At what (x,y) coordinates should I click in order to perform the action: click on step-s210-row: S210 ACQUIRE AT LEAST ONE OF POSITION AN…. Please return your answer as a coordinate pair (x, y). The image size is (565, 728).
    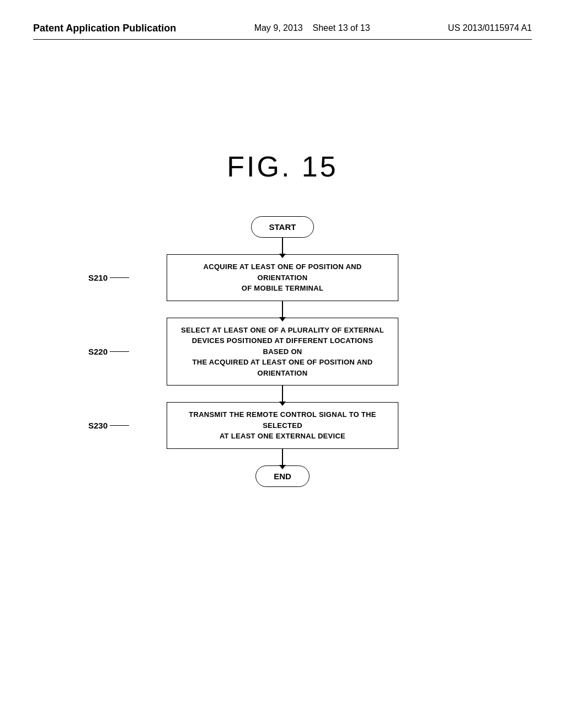
    Looking at the image, I should click on (282, 278).